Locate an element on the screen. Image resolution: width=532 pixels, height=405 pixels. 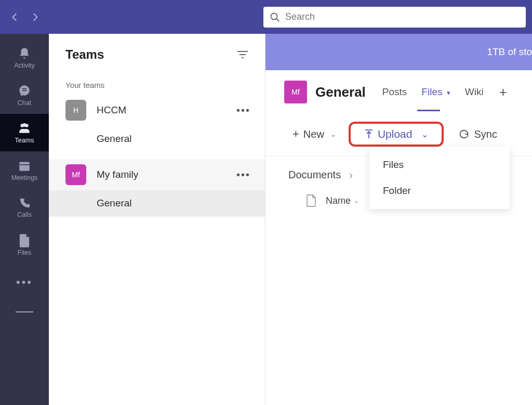
upload-icon is located at coordinates (369, 134).